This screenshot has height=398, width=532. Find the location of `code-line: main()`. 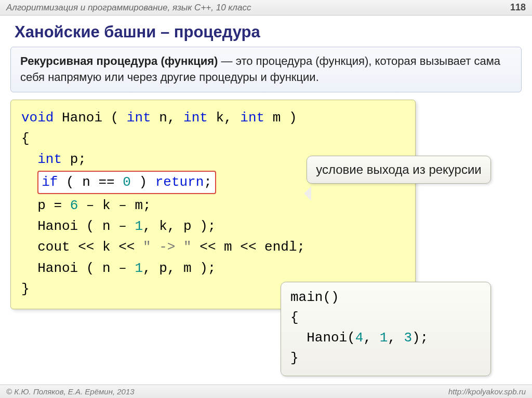

code-line: main() is located at coordinates (385, 298).